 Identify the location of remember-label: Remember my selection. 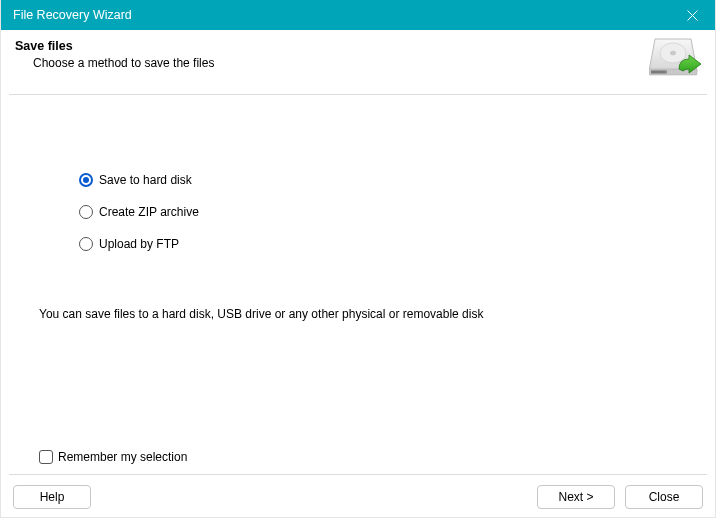
(122, 457).